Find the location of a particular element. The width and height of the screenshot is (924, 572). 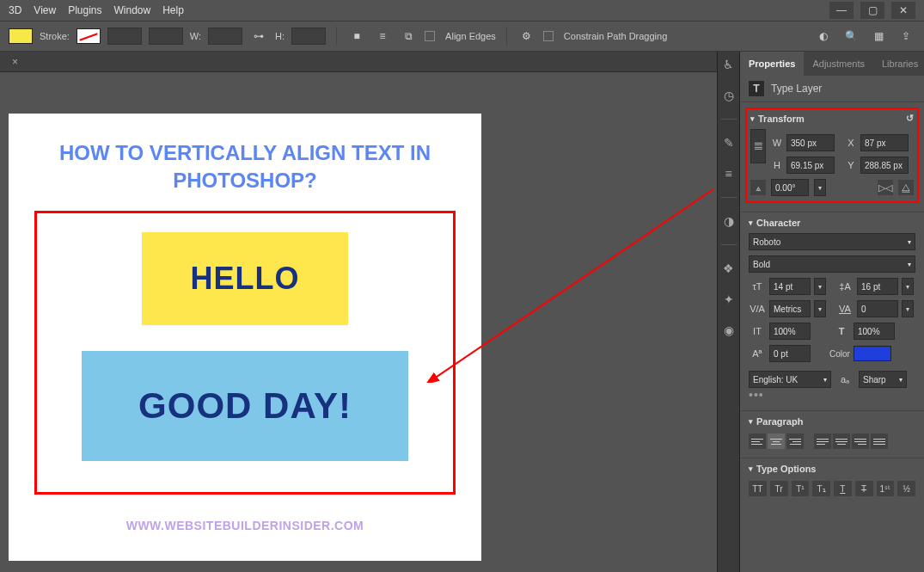

goodday-text-box: GOOD DAY! is located at coordinates (245, 406).